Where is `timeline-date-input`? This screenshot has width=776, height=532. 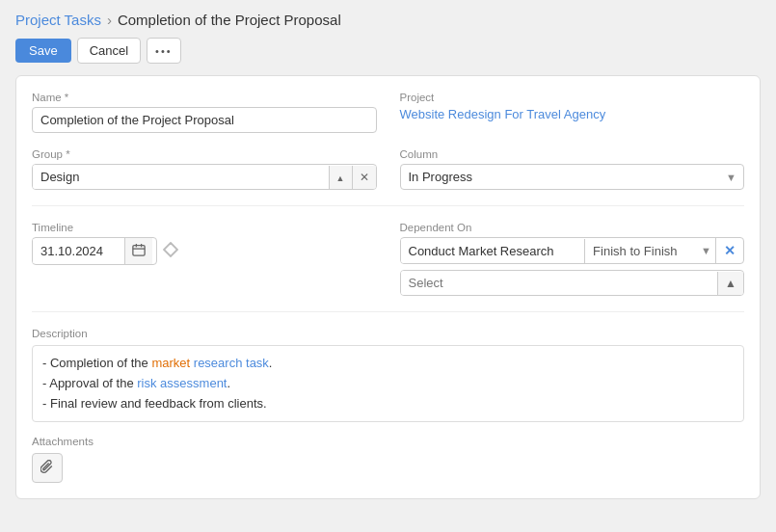
timeline-date-input is located at coordinates (79, 251).